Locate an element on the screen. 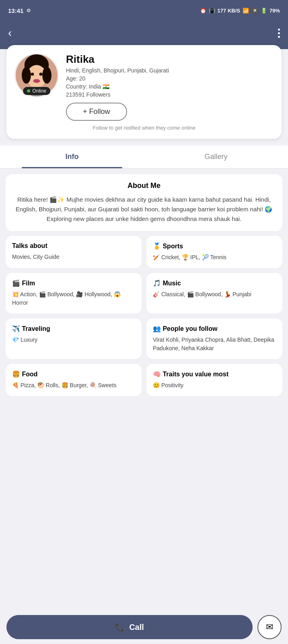 The image size is (288, 644). dot2 is located at coordinates (279, 33).